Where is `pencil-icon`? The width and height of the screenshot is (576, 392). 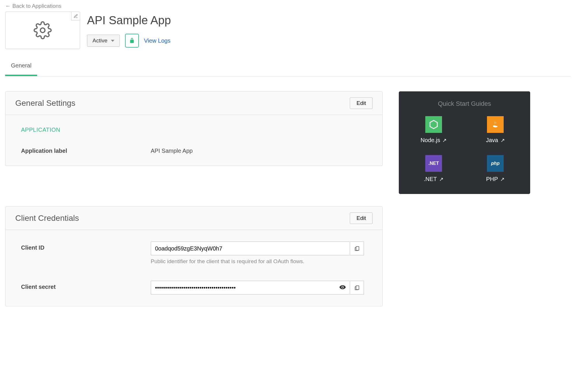
pencil-icon is located at coordinates (76, 16).